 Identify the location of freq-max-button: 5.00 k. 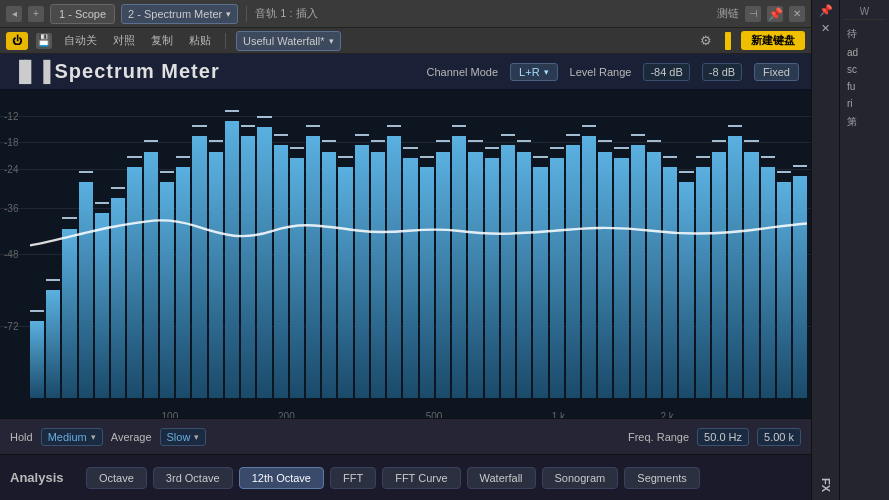
(779, 437).